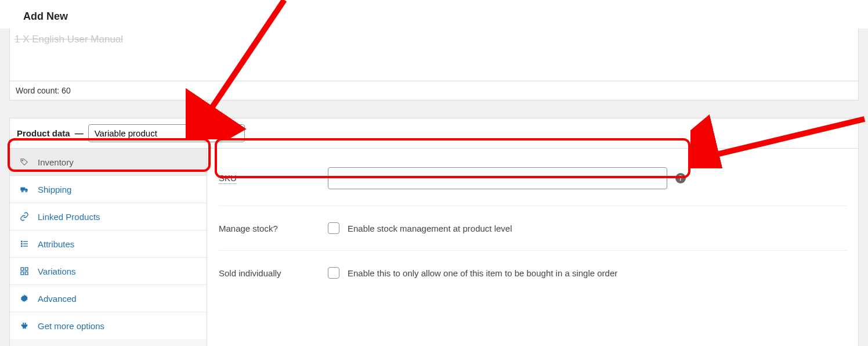 The image size is (868, 346). I want to click on plugin-icon, so click(24, 326).